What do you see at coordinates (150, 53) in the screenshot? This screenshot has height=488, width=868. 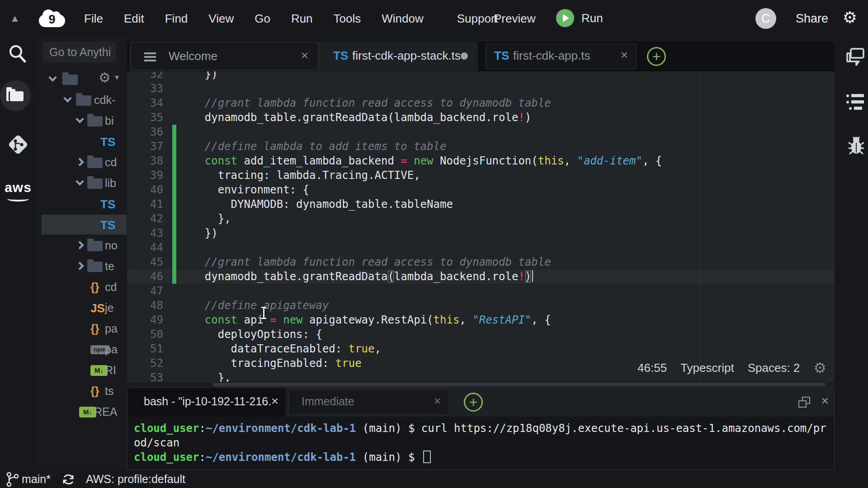 I see `tab-list-hamburger-icon` at bounding box center [150, 53].